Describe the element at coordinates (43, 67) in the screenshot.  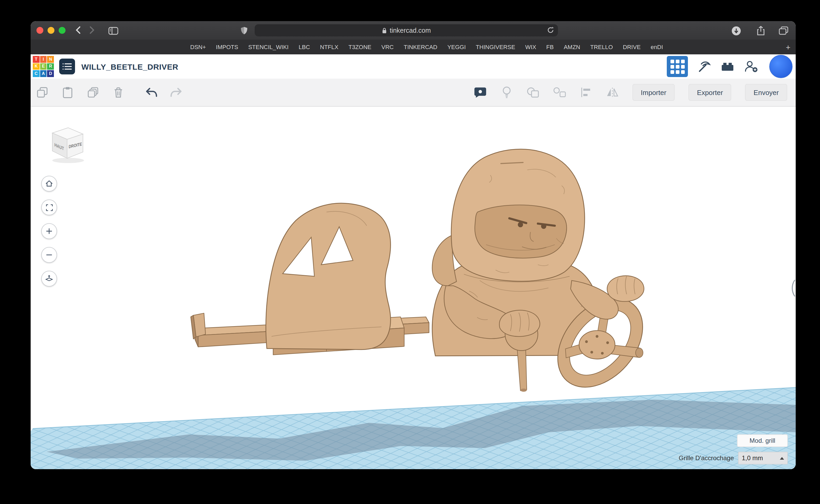
I see `tinkercad-logo: T I N K E R C A D` at that location.